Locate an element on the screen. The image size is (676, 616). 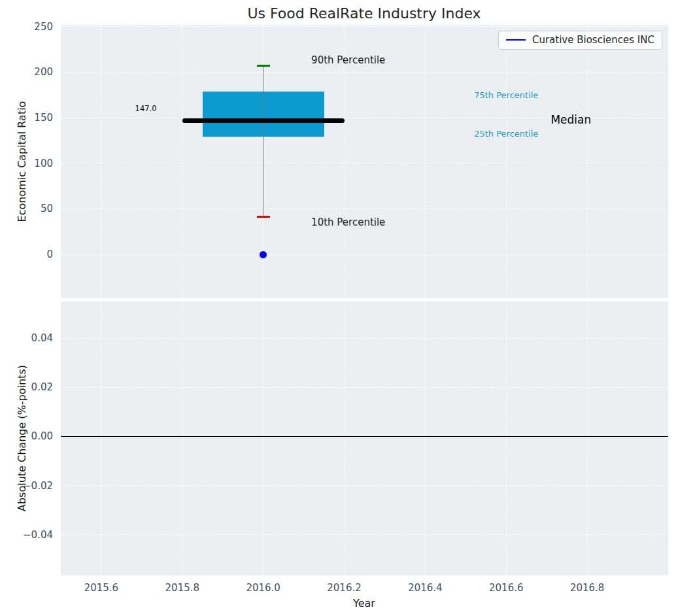
annotation: 10th Percentile is located at coordinates (348, 222).